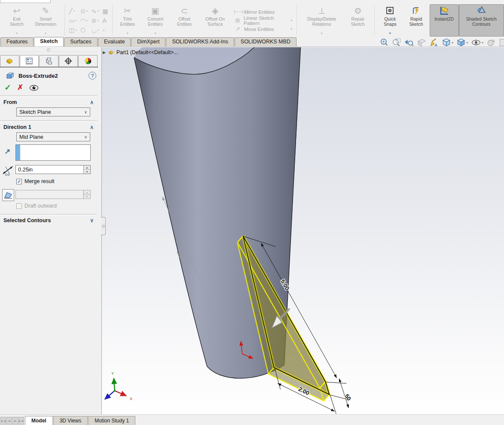 Image resolution: width=504 pixels, height=425 pixels. Describe the element at coordinates (128, 34) in the screenshot. I see `trim-dropdown-icon: ▾` at that location.